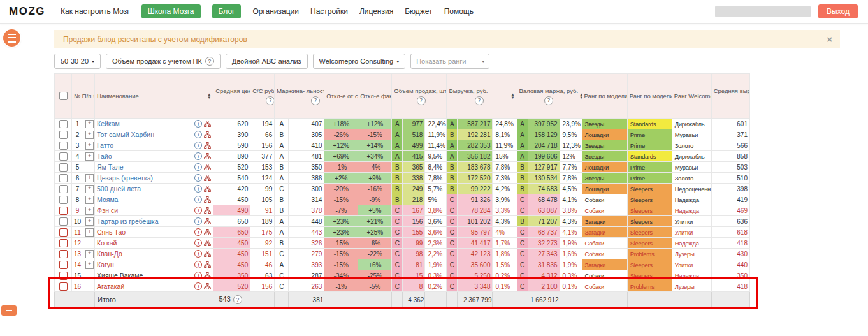 The height and width of the screenshot is (336, 868). Describe the element at coordinates (127, 221) in the screenshot. I see `dish-name-link: Тартар из гребешка` at that location.